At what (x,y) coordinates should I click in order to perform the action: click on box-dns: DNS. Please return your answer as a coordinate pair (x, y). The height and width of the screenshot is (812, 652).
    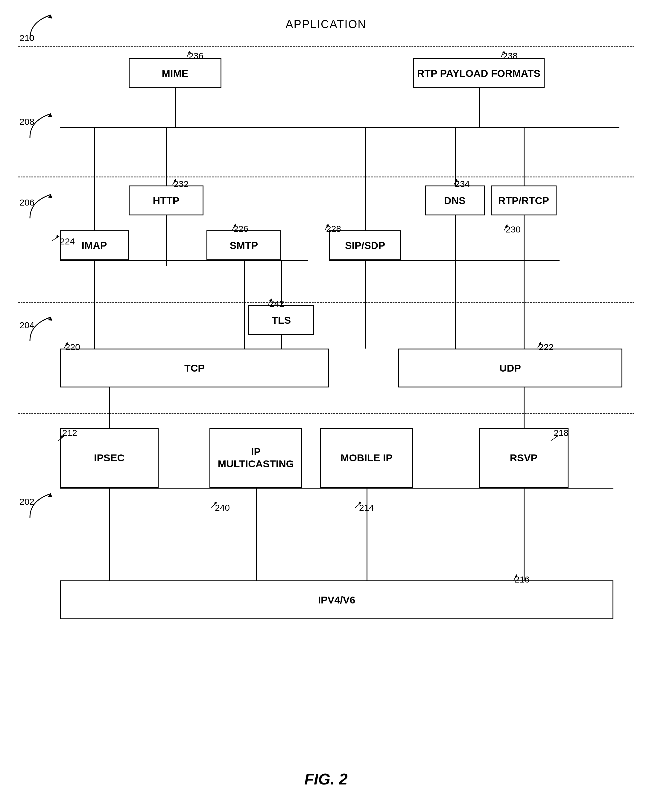
    Looking at the image, I should click on (455, 200).